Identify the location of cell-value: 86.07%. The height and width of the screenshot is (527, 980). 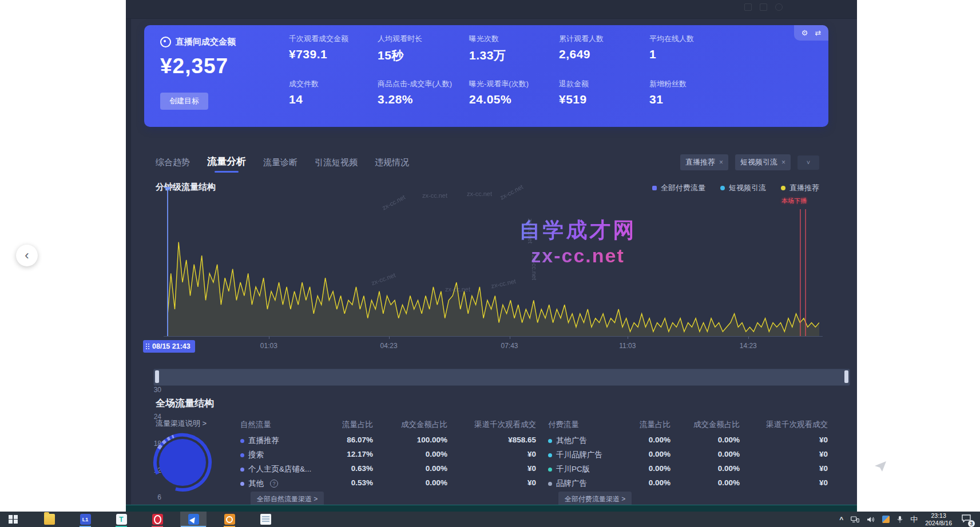
(360, 440).